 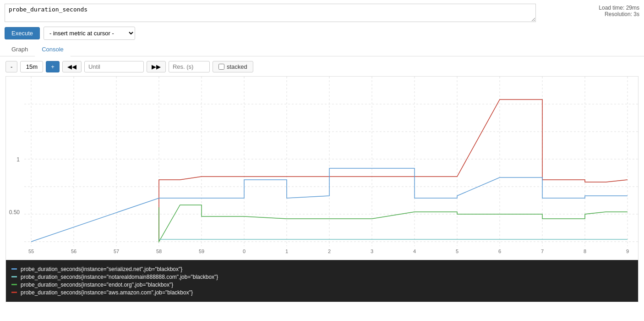 What do you see at coordinates (107, 293) in the screenshot?
I see `legend-label-3: probe_duration_seconds{instance="aws.ama…` at bounding box center [107, 293].